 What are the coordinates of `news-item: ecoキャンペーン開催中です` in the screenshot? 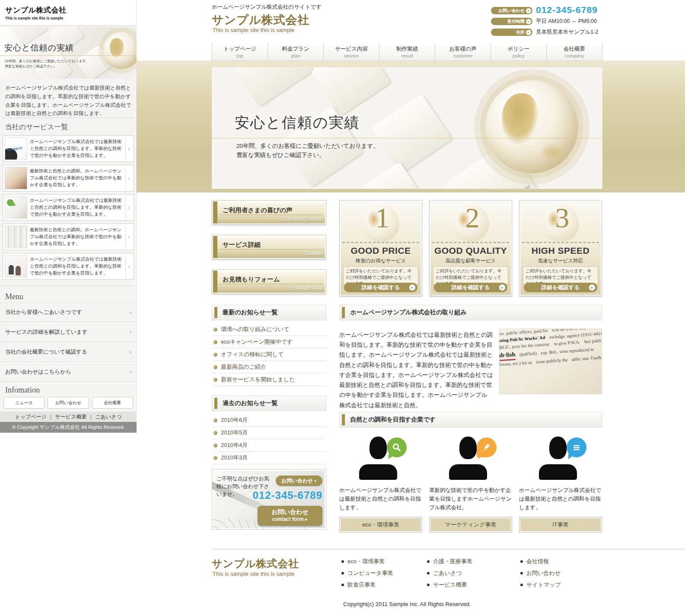 It's located at (269, 342).